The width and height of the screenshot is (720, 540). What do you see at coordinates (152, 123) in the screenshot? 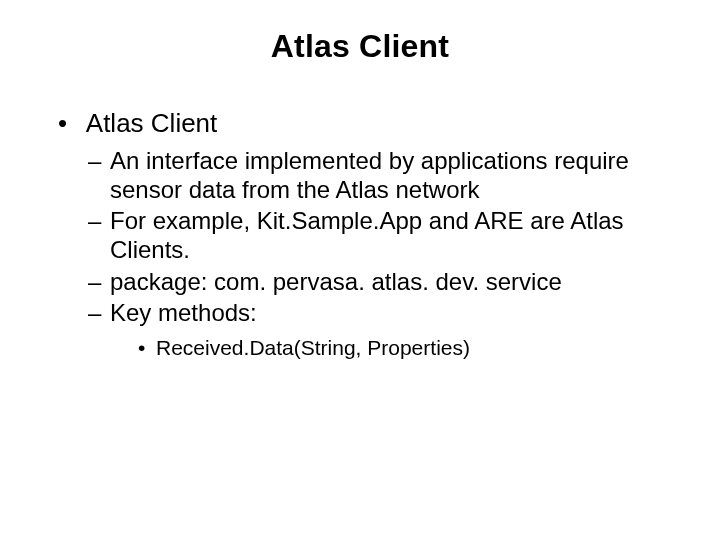
I see `bullet-text: Atlas Client` at bounding box center [152, 123].